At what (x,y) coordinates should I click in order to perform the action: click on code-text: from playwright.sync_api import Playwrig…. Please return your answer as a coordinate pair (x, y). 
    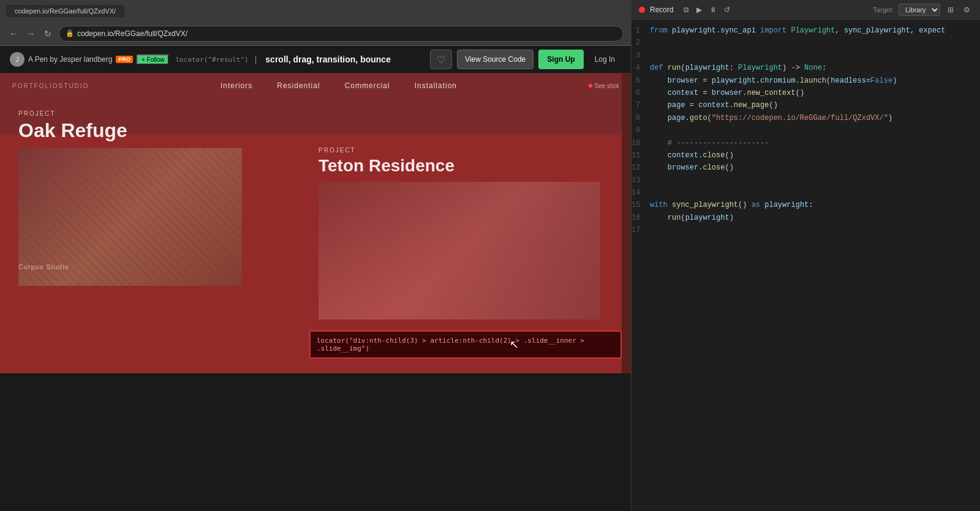
    Looking at the image, I should click on (797, 31).